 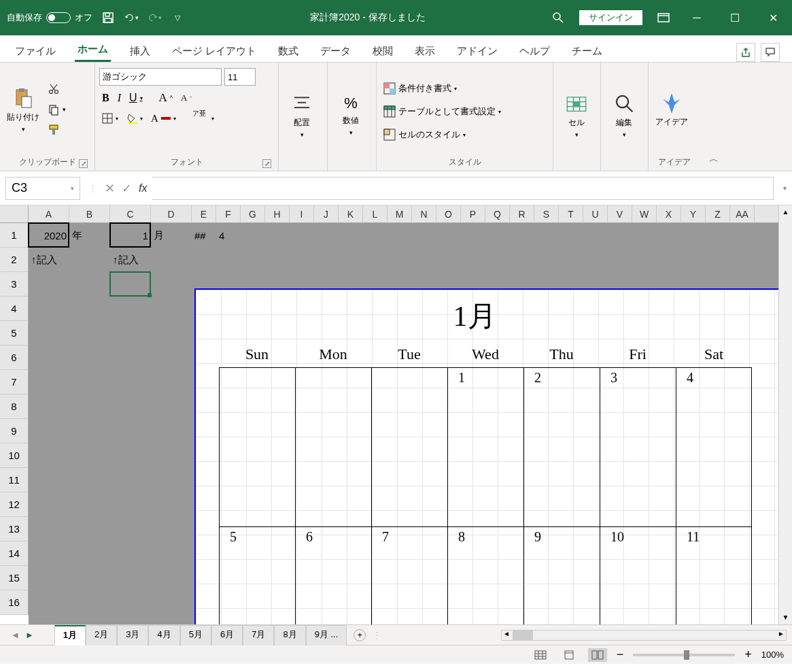 I want to click on col-header: P, so click(x=473, y=214).